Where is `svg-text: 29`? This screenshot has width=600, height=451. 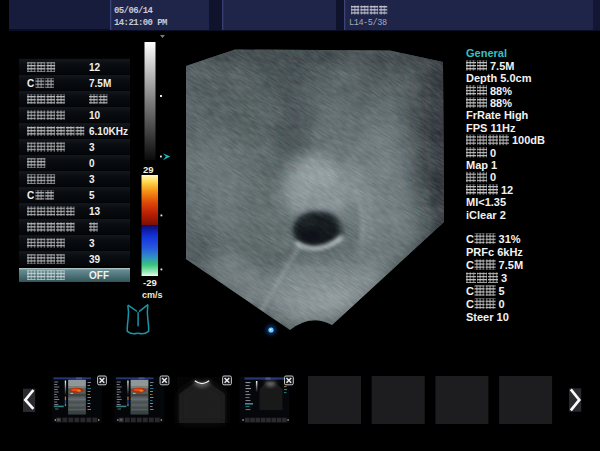 svg-text: 29 is located at coordinates (148, 170).